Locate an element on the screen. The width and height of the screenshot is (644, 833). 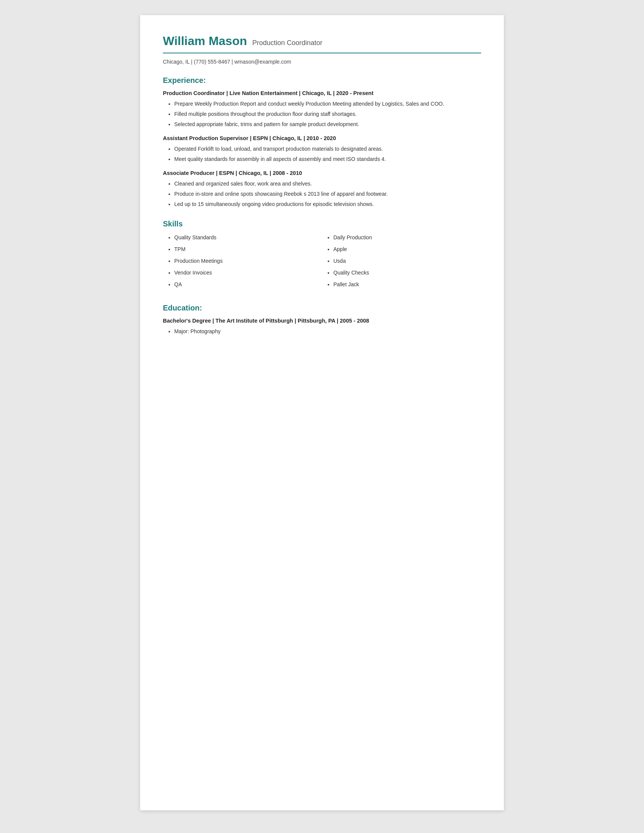
skills-column-left: Quality Standards TPM Production Meeting… is located at coordinates (243, 263).